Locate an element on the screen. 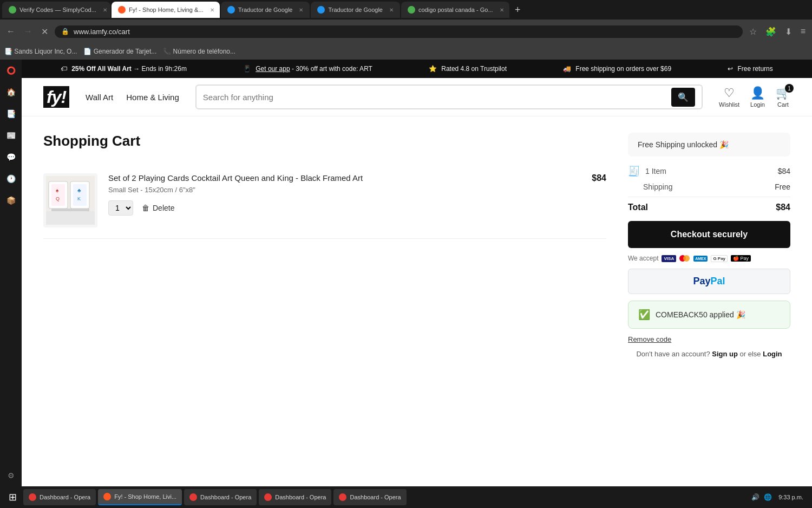 The width and height of the screenshot is (812, 508). main-nav: Wall Art Home & Living is located at coordinates (132, 97).